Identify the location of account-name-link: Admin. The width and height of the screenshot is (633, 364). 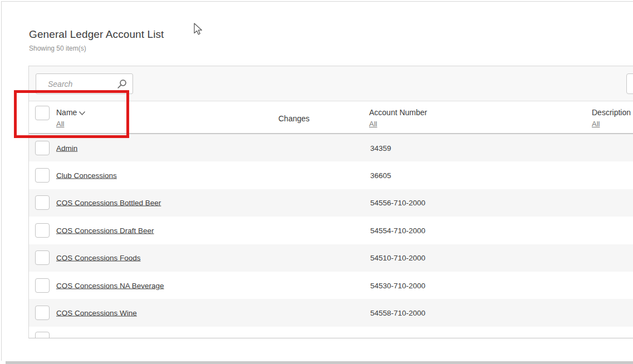
(67, 148).